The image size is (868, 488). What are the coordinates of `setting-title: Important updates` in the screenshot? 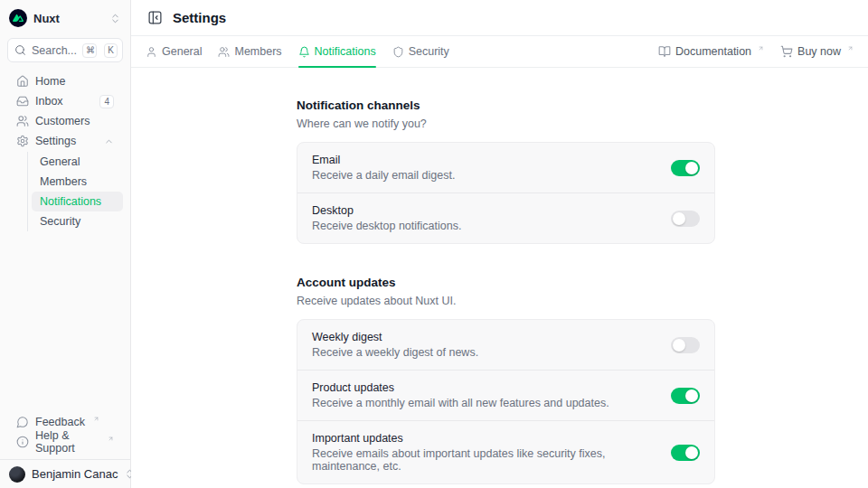 It's located at (485, 438).